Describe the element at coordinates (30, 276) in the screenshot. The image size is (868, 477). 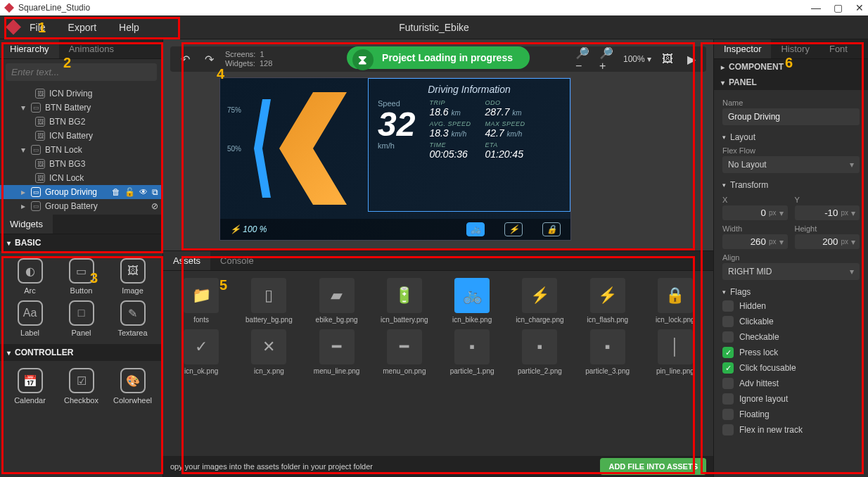
I see `widget-arc: ◐Arc` at that location.